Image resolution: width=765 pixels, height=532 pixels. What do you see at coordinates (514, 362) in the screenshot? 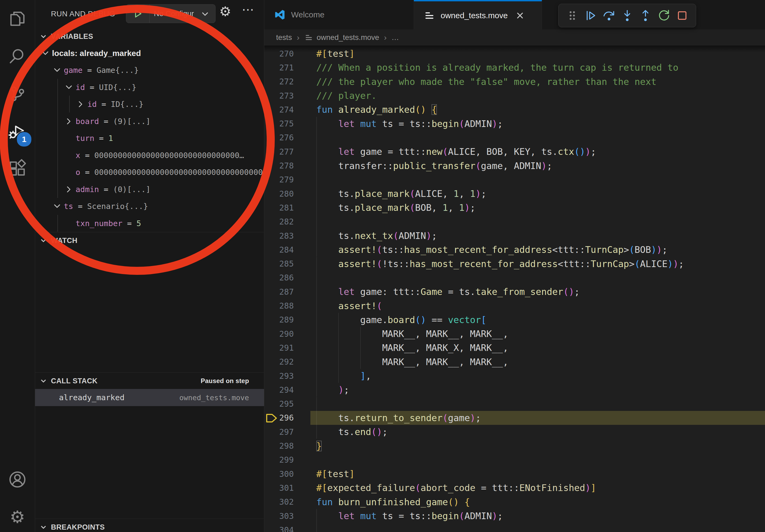
I see `code-line: 292 MARK__, MARK__, MARK__,` at bounding box center [514, 362].